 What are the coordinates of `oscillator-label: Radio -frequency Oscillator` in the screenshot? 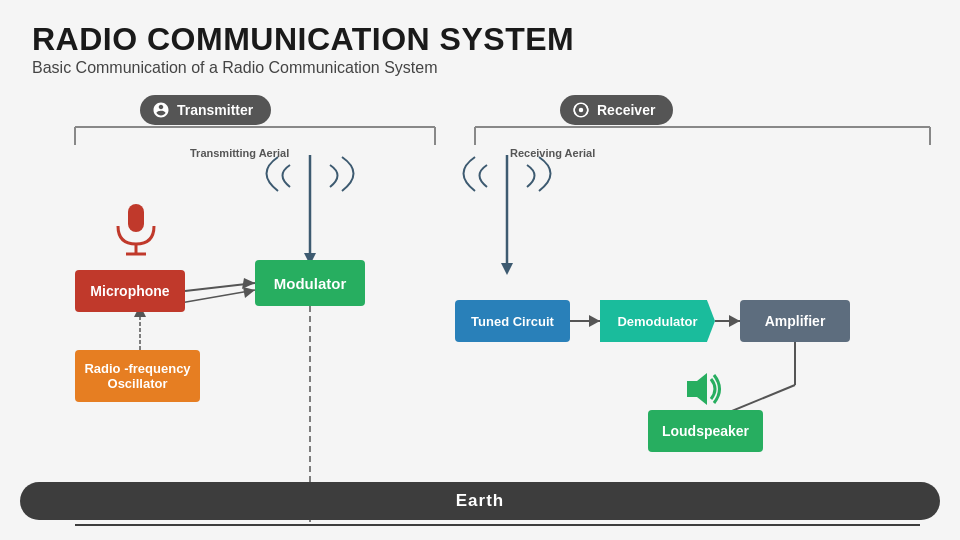 It's located at (137, 376).